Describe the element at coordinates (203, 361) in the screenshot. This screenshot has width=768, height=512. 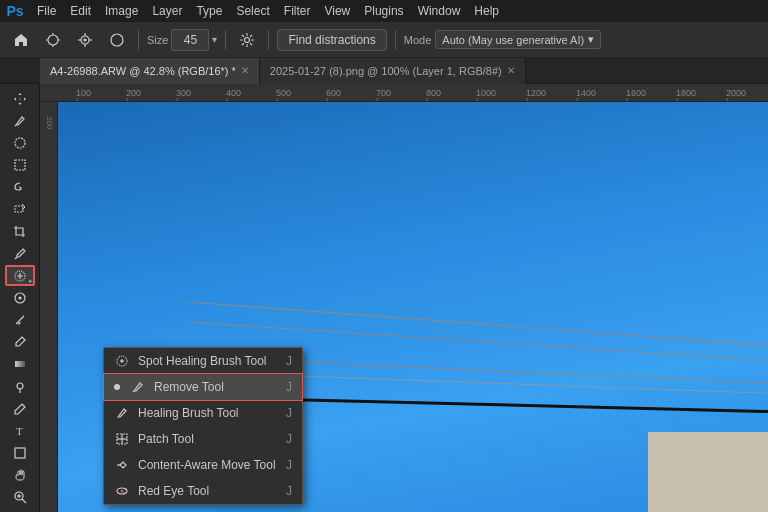
I see `ctx-spot-healing: Spot Healing Brush Tool J` at that location.